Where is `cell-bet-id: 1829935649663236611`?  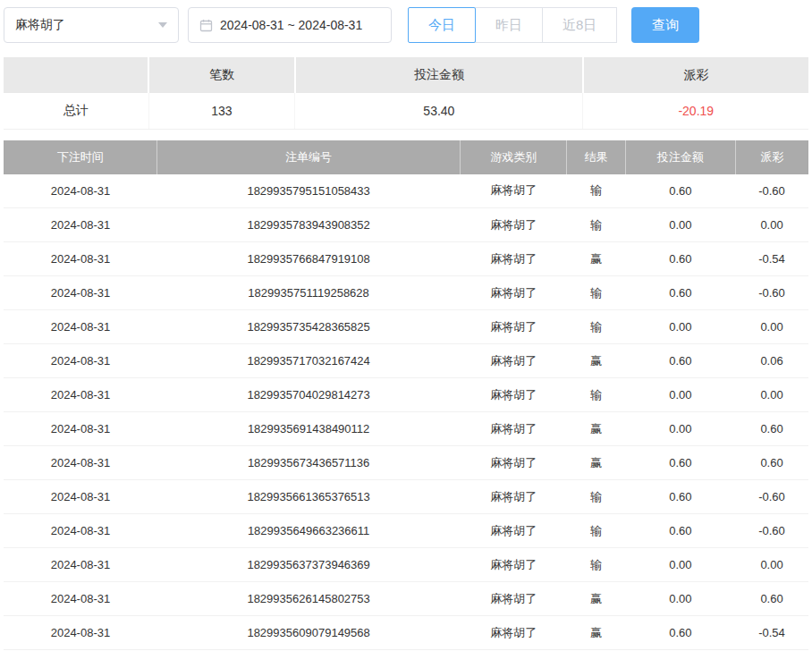 cell-bet-id: 1829935649663236611 is located at coordinates (309, 531).